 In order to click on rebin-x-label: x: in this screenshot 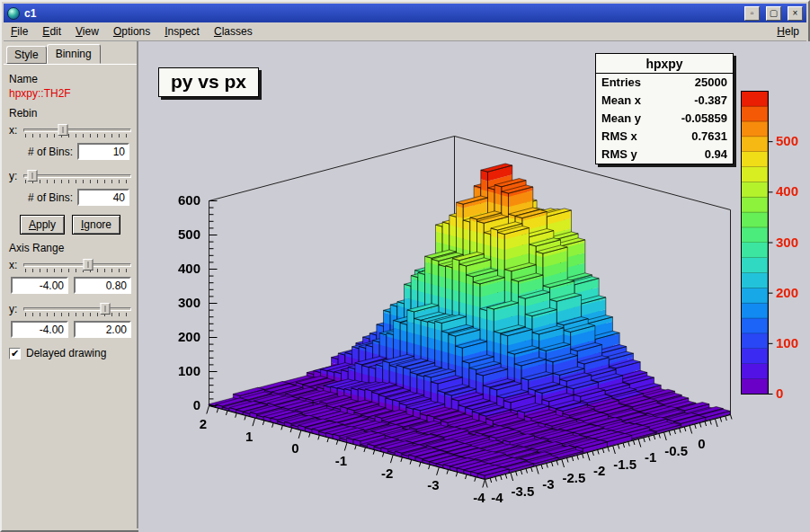, I will do `click(14, 130)`.